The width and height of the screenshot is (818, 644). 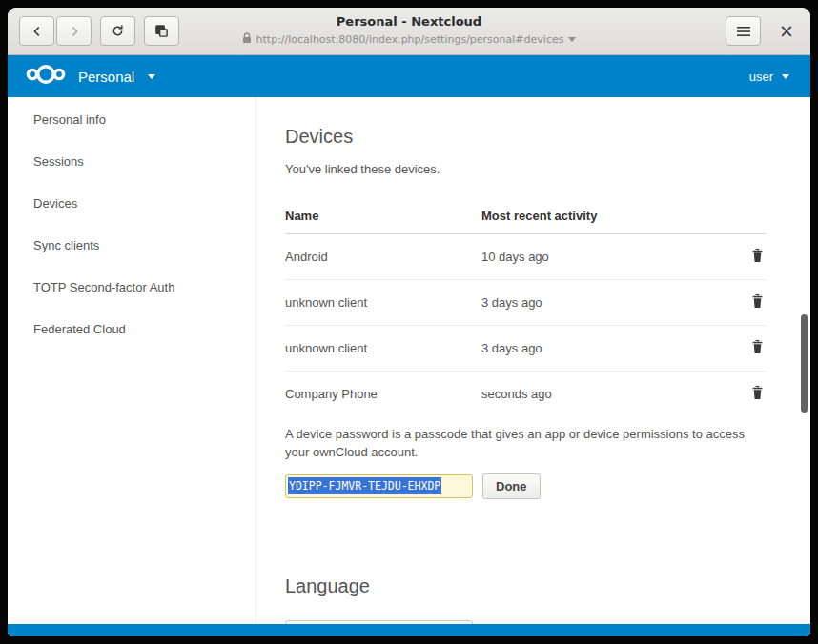 What do you see at coordinates (99, 30) in the screenshot?
I see `toolbar-nav-group` at bounding box center [99, 30].